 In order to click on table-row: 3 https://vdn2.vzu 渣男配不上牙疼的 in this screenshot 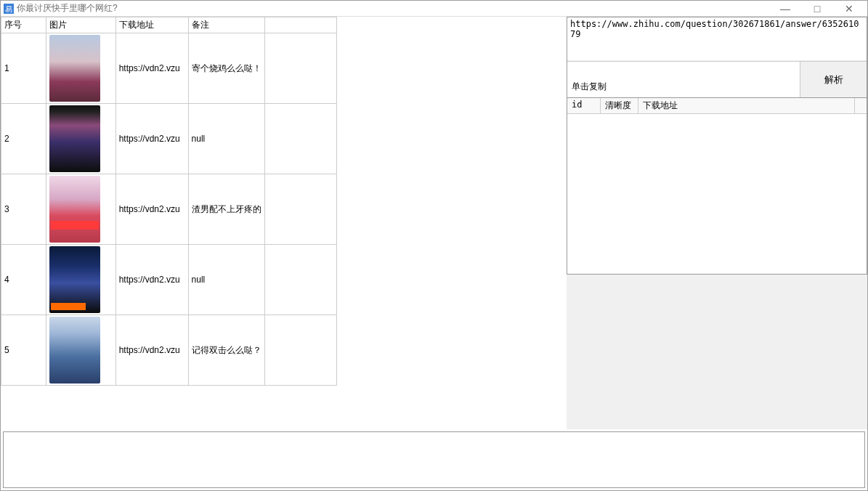, I will do `click(169, 209)`.